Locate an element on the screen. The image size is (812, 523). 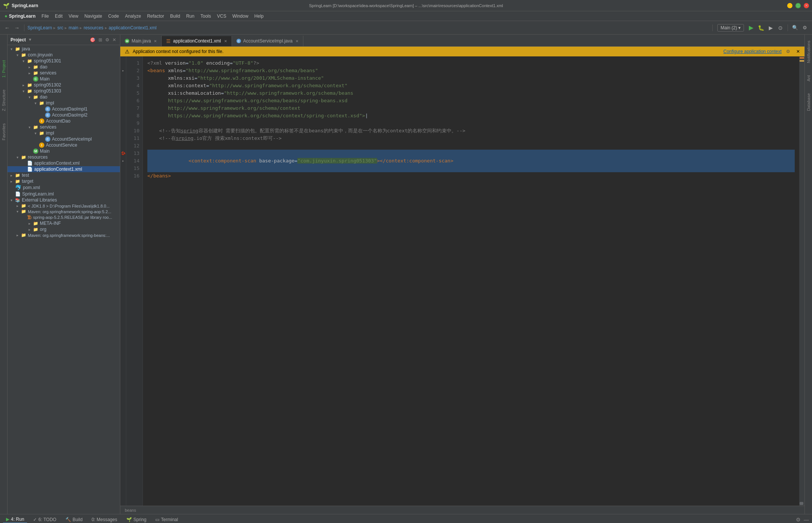
tree-item-jdk: ▸ 📁 < JDK1.8 > D:\Program Files\Java\jdk… is located at coordinates (64, 206).